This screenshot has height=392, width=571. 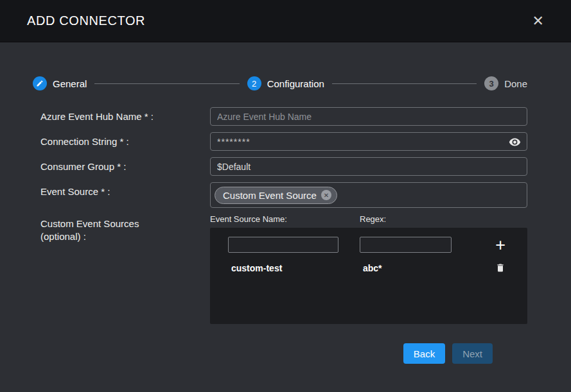 What do you see at coordinates (369, 219) in the screenshot?
I see `custom-sources-column-headers: Event Source Name: Regex:` at bounding box center [369, 219].